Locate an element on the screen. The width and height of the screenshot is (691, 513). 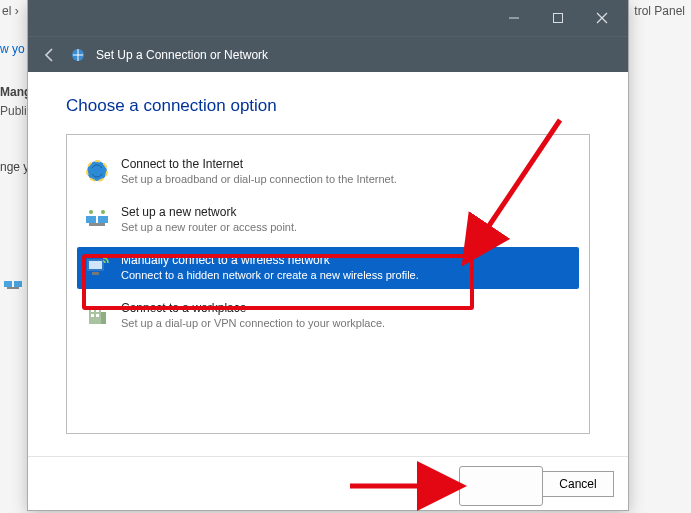
option-desc: Set up a new router or access point. is located at coordinates (209, 227).